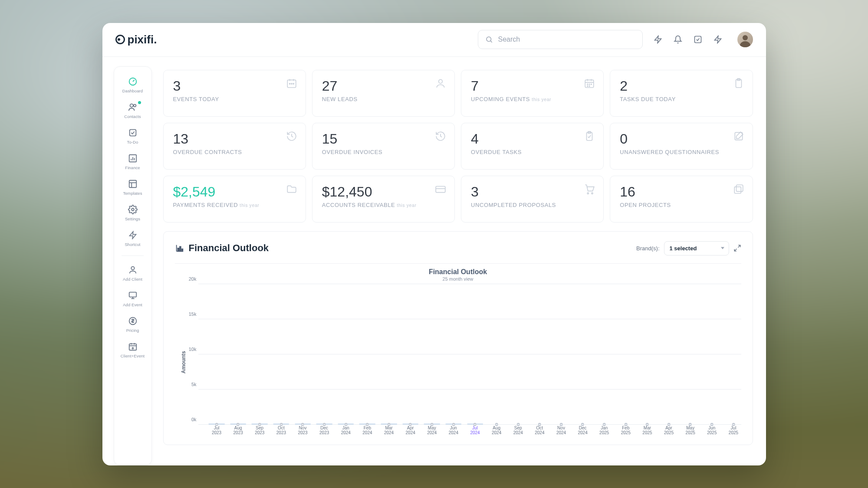  What do you see at coordinates (234, 93) in the screenshot?
I see `stat-card: 3EVENTS TODAY` at bounding box center [234, 93].